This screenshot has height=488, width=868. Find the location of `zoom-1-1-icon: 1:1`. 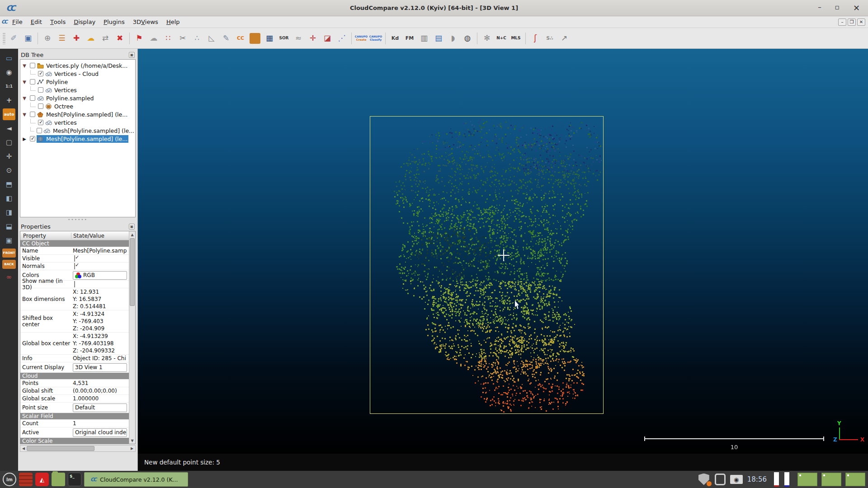

zoom-1-1-icon: 1:1 is located at coordinates (9, 86).